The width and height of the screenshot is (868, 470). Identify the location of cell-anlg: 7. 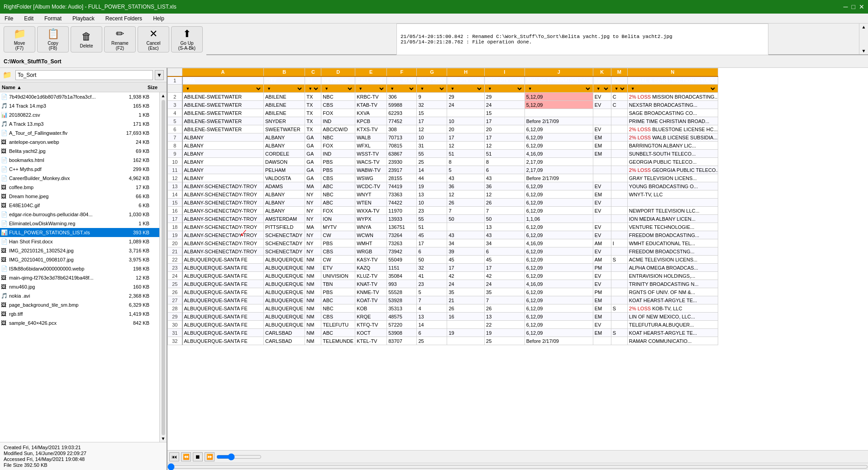
(432, 300).